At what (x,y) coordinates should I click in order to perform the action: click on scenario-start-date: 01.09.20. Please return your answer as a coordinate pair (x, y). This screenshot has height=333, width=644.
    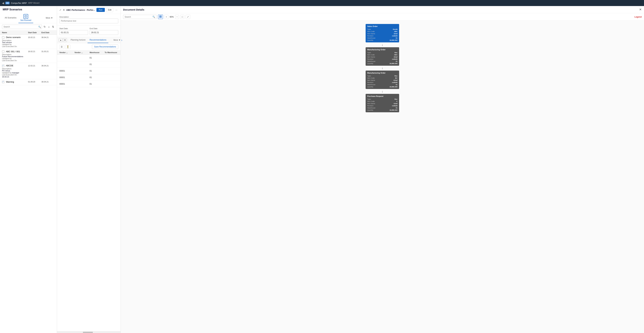
    Looking at the image, I should click on (35, 82).